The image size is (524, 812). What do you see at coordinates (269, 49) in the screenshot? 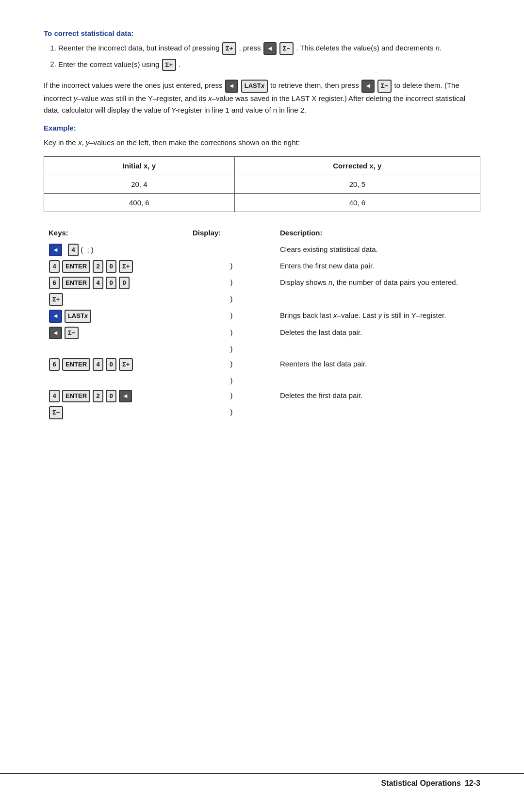
I see `step-1: Reenter the incorrect data, but instead …` at bounding box center [269, 49].